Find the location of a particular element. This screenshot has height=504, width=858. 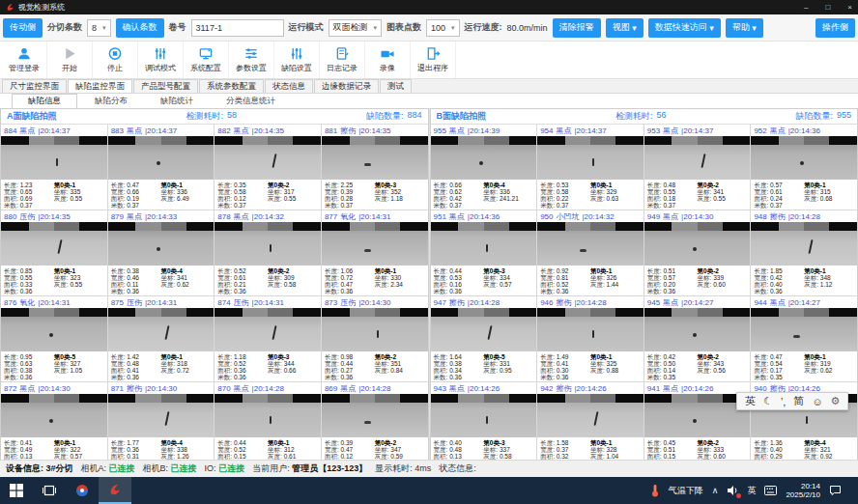

defect-cell: 884 黑点 |20:14:37 长度: 1.23 宽度: 0.65 面积: 0… is located at coordinates (54, 167).